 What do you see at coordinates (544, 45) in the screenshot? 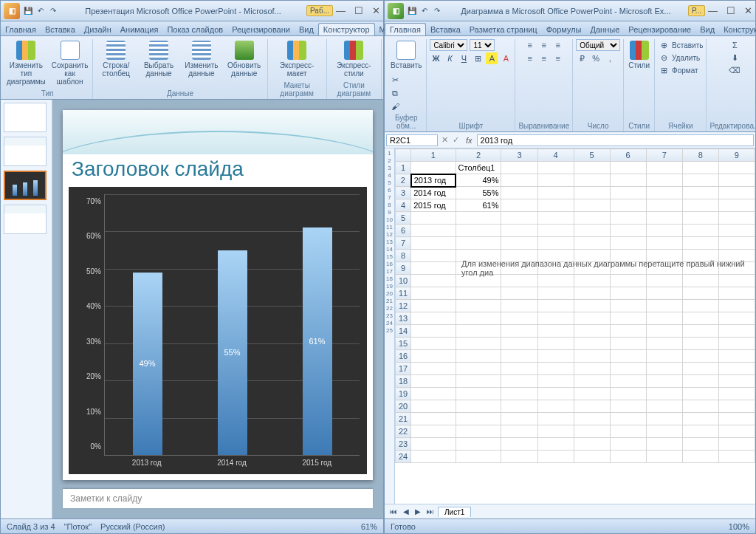
I see `align-mid: ≡` at bounding box center [544, 45].